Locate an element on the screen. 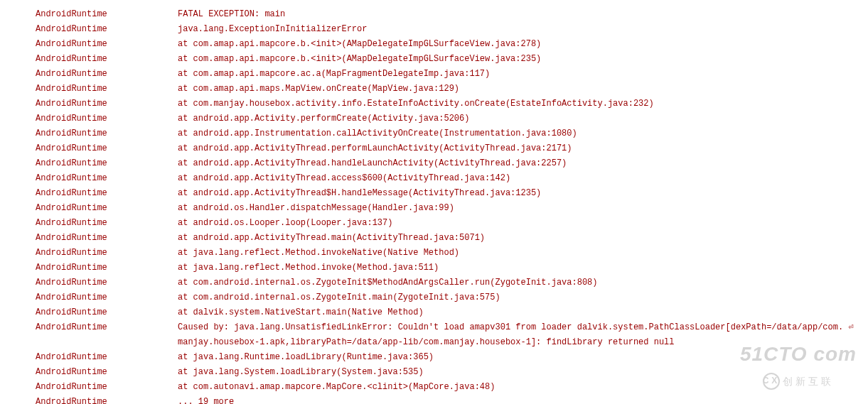 The height and width of the screenshot is (404, 868). log-message: at java.lang.reflect.Method.invoke(Metho… is located at coordinates (523, 268).